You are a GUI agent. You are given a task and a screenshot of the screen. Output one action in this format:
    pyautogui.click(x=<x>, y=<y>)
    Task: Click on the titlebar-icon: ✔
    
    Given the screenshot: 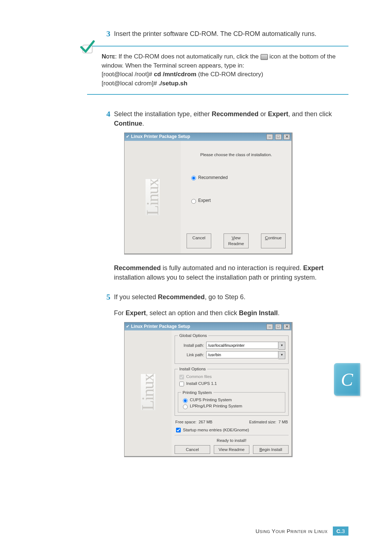 What is the action you would take?
    pyautogui.click(x=128, y=137)
    